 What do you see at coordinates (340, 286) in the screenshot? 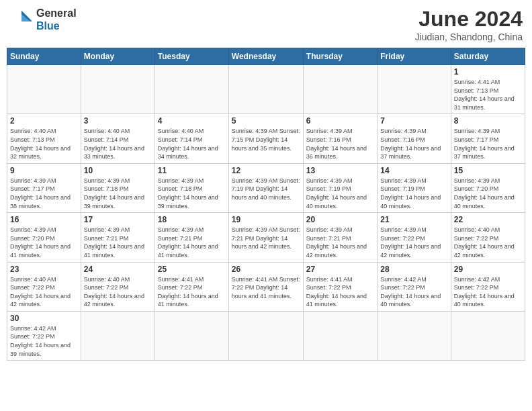
I see `calendar-cell: 27Sunrise: 4:41 AM Sunset: 7:22 PM Dayli…` at bounding box center [340, 286].